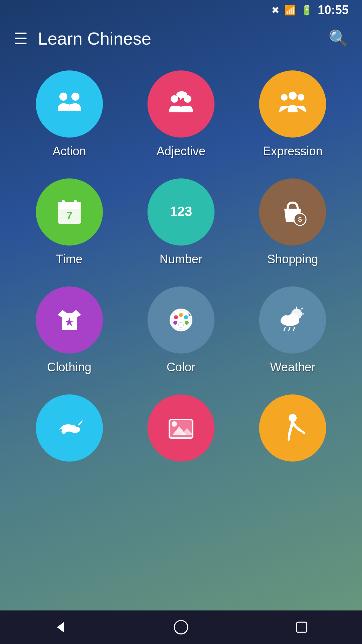  I want to click on top-bar: ☰ Learn Chinese 🔍, so click(181, 39).